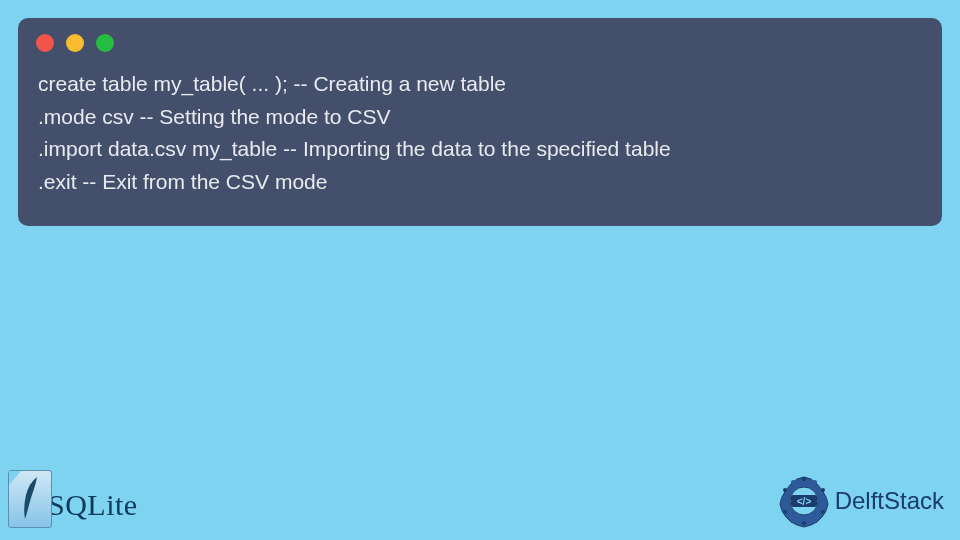  I want to click on maximize-icon, so click(105, 43).